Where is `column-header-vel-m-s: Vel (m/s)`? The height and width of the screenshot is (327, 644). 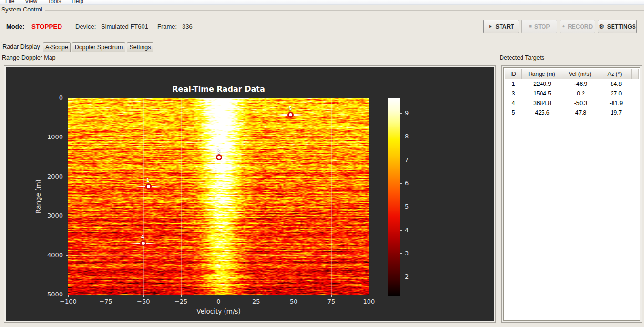 column-header-vel-m-s: Vel (m/s) is located at coordinates (580, 74).